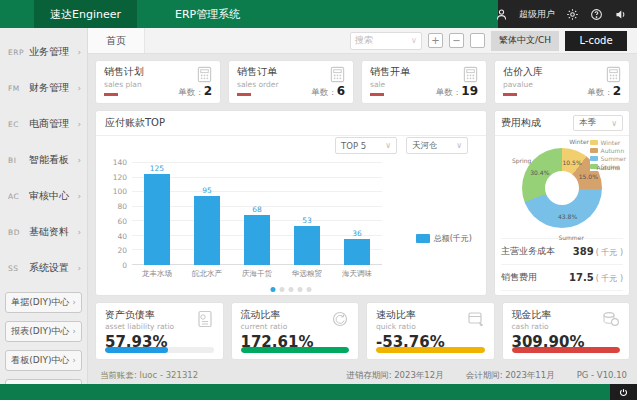 The width and height of the screenshot is (637, 400). Describe the element at coordinates (596, 41) in the screenshot. I see `lcode-button: L-code` at that location.